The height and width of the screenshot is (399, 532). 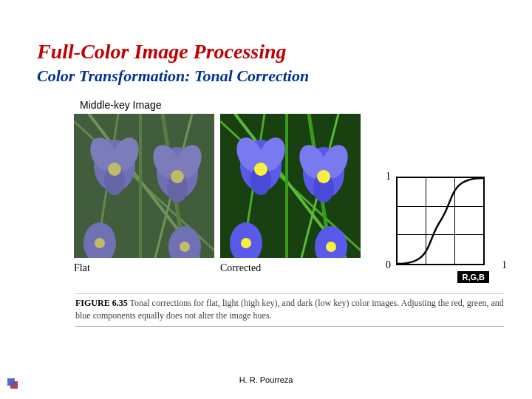 I want to click on rgb-series-label: R,G,B, so click(x=473, y=277).